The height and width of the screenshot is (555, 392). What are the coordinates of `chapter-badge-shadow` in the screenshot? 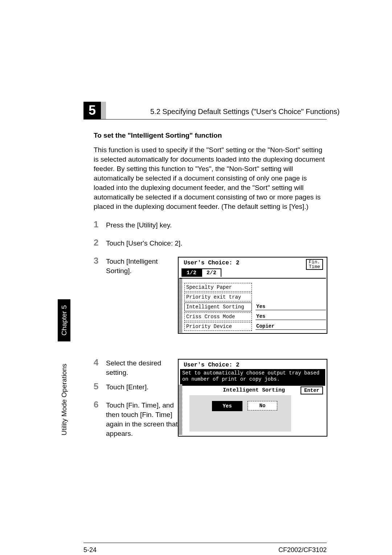 It's located at (103, 110).